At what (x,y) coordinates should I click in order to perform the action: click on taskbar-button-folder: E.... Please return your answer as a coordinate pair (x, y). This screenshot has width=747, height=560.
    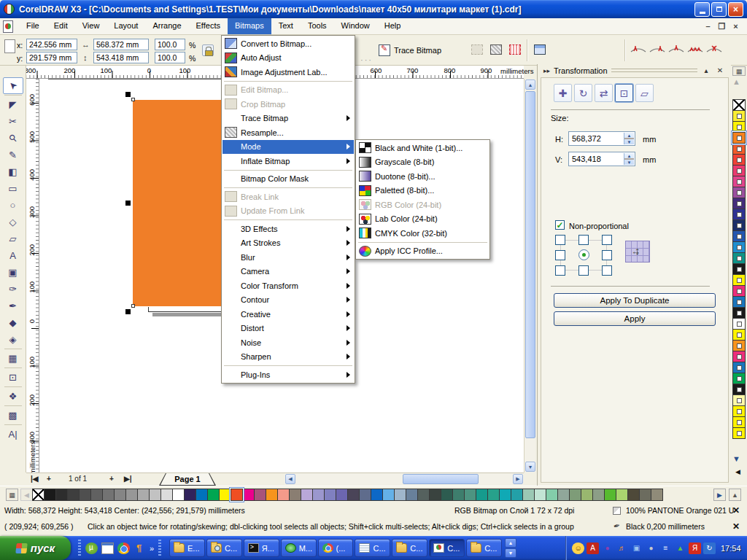
    Looking at the image, I should click on (187, 548).